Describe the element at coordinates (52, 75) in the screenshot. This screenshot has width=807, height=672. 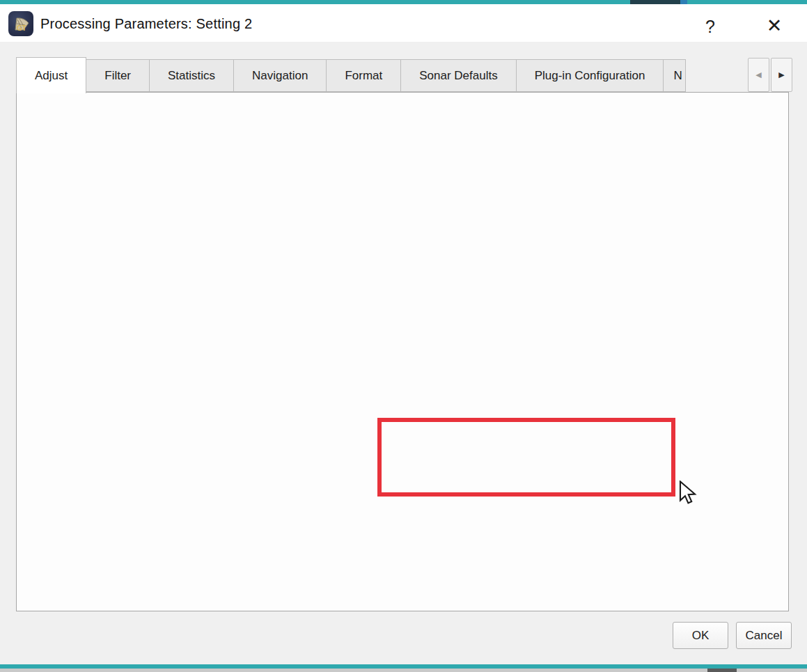
I see `tab-adjust: Adjust` at that location.